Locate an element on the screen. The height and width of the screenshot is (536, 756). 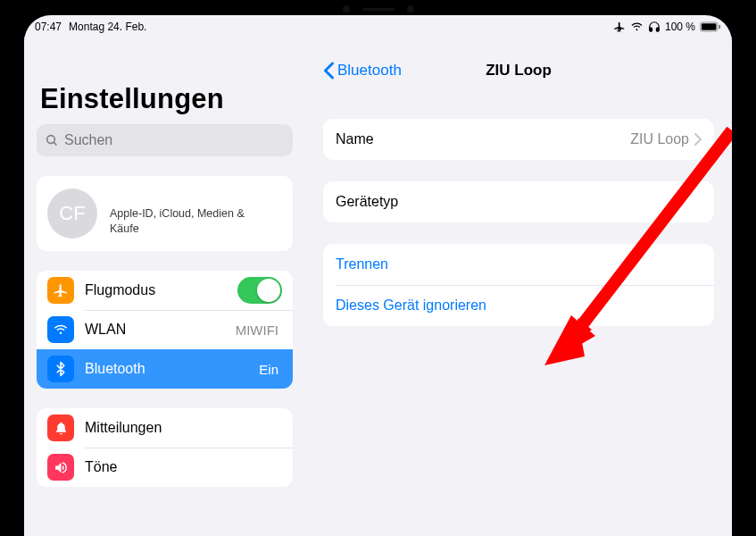
actions-group: Trennen Dieses Gerät ignorieren is located at coordinates (519, 285).